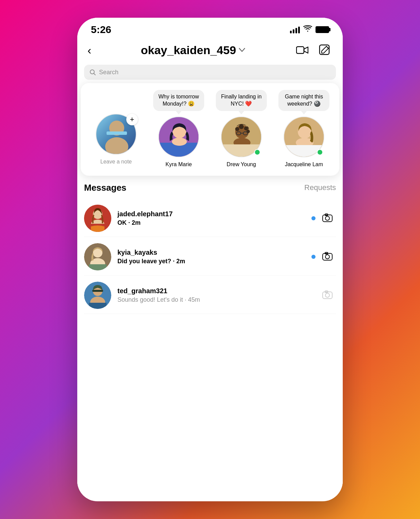 The height and width of the screenshot is (519, 420). I want to click on notes-panel: + Leave a note Why is tomorrow Monday!? …, so click(210, 129).